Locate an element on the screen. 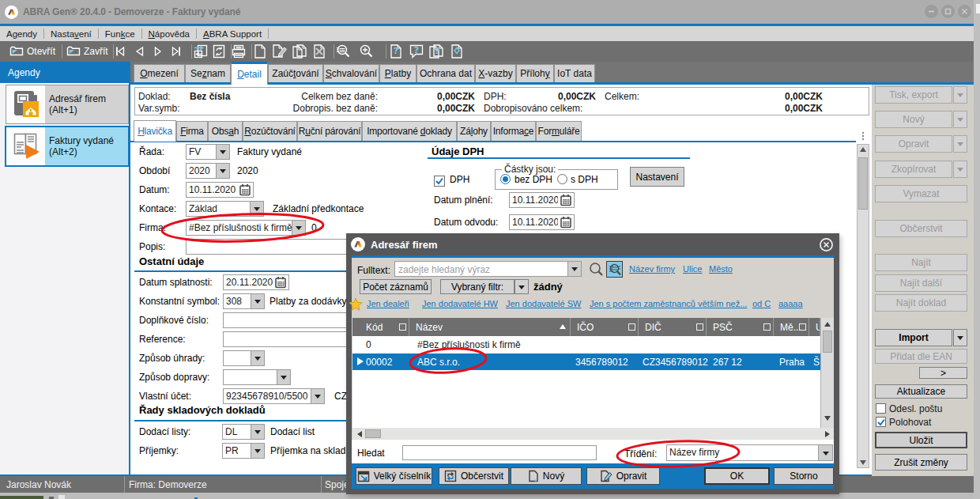  detail-tab-obsah: Obsah is located at coordinates (225, 131).